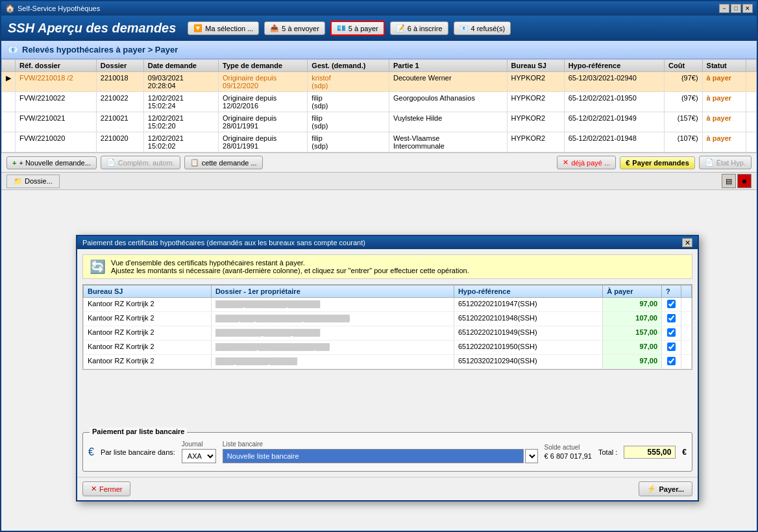 This screenshot has width=758, height=532. Describe the element at coordinates (748, 8) in the screenshot. I see `close-window-button: ✕` at that location.